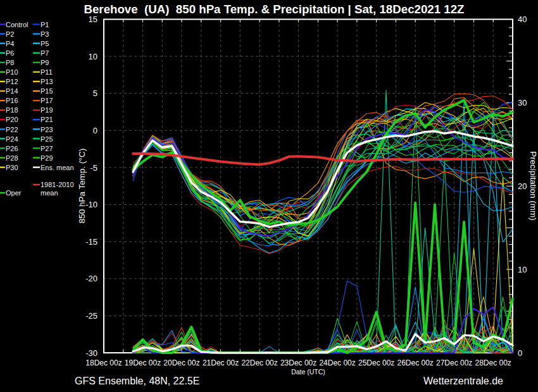 The width and height of the screenshot is (538, 392). What do you see at coordinates (47, 82) in the screenshot?
I see `svg-text: P13` at bounding box center [47, 82].